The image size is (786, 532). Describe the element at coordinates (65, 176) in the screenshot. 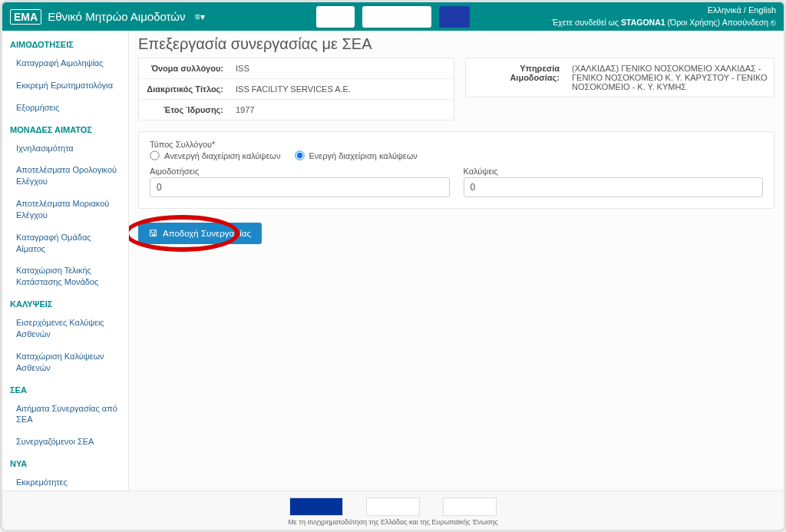

I see `sidebar-item: Αποτελέσματα Ορολογικού Ελέγχου` at that location.